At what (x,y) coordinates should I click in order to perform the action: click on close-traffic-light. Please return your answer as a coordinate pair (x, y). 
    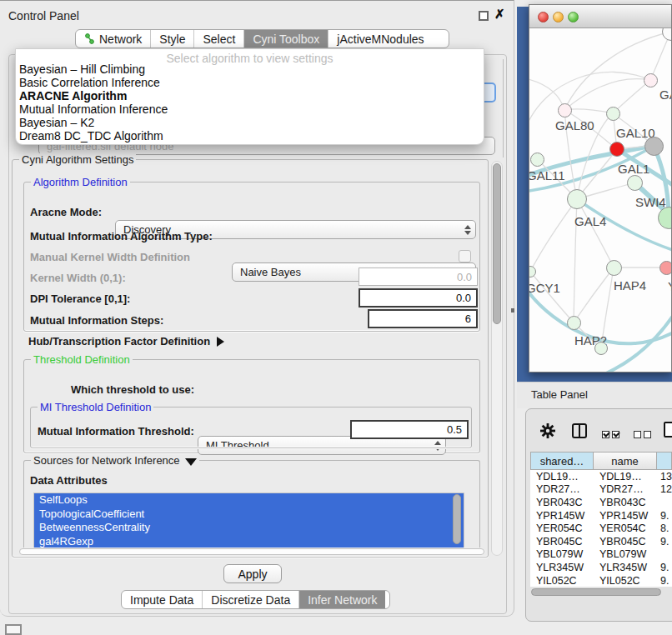
    Looking at the image, I should click on (544, 17).